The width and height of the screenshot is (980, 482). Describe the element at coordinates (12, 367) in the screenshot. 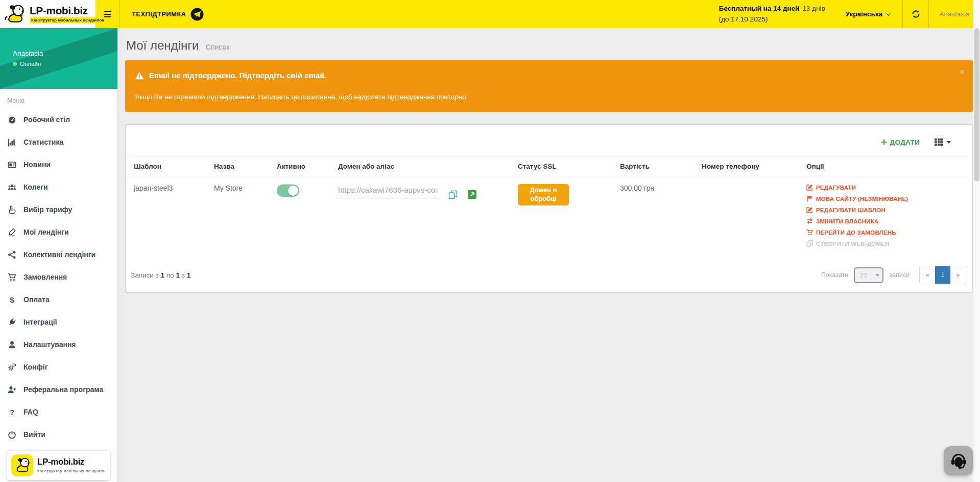

I see `gears-icon` at that location.